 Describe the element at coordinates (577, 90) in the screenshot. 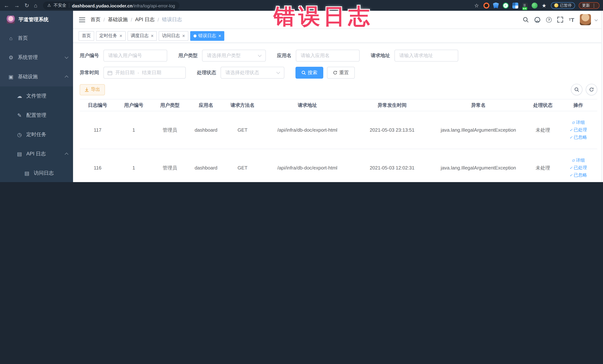

I see `toggle-search-icon-button` at that location.